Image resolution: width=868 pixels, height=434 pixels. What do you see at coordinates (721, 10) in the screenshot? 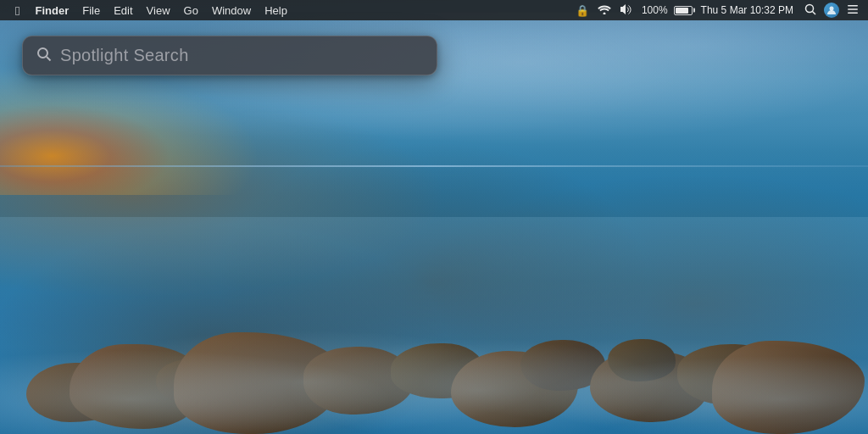
I see `menubar-right: 🔒 100% Thu 5 Mar 10:32 PM` at bounding box center [721, 10].